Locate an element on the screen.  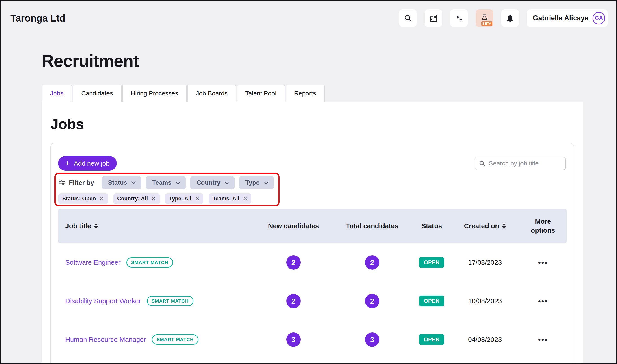
job-title-link: Software Engineer is located at coordinates (93, 262).